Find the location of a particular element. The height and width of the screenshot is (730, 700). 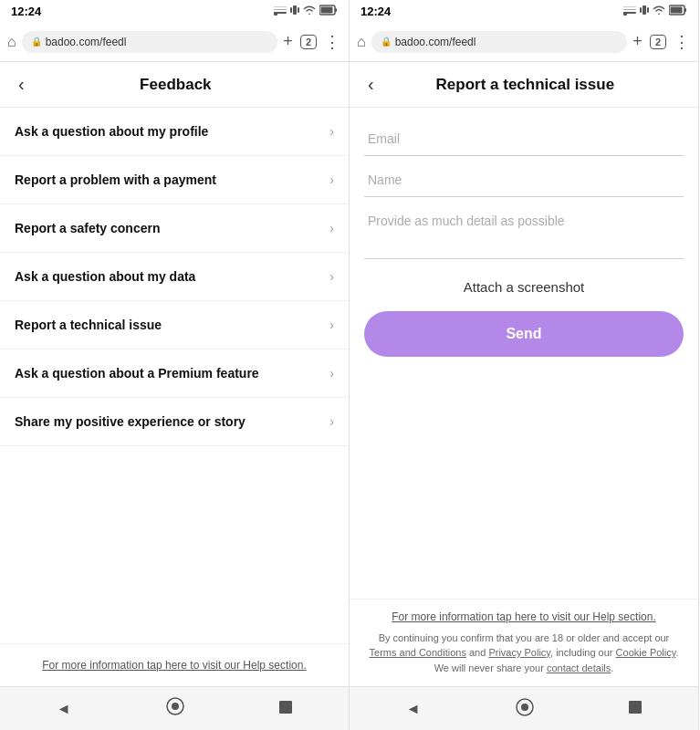

email-field is located at coordinates (524, 139).